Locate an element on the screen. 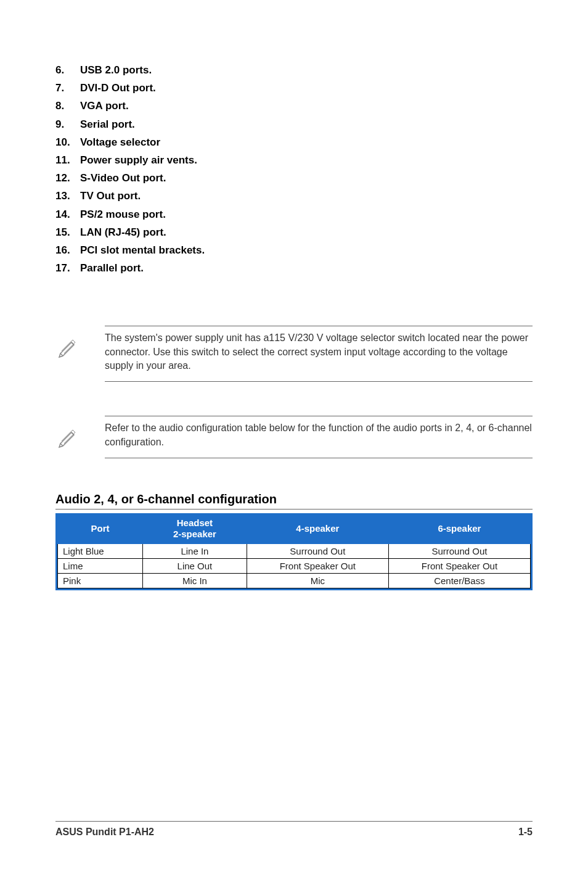 The image size is (588, 887). port-item: 13.TV Out port. is located at coordinates (294, 196).